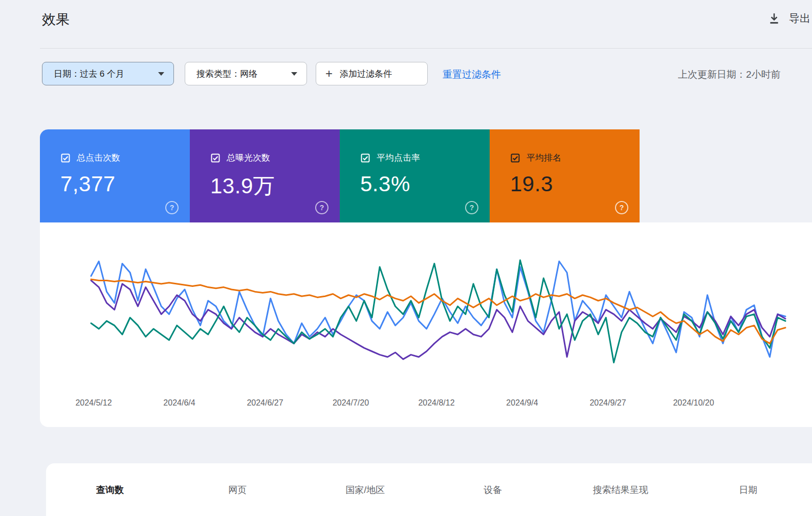 The width and height of the screenshot is (812, 516). I want to click on download-icon, so click(774, 18).